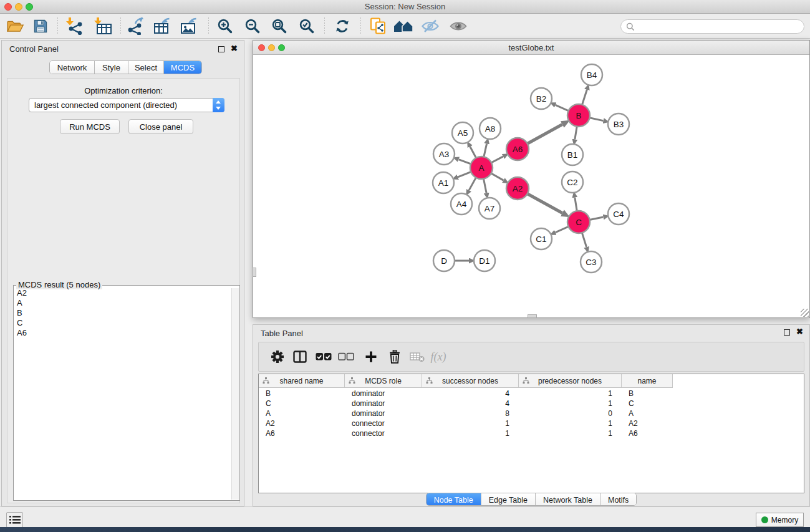 This screenshot has width=810, height=532. Describe the element at coordinates (253, 26) in the screenshot. I see `zoom-out-icon` at that location.